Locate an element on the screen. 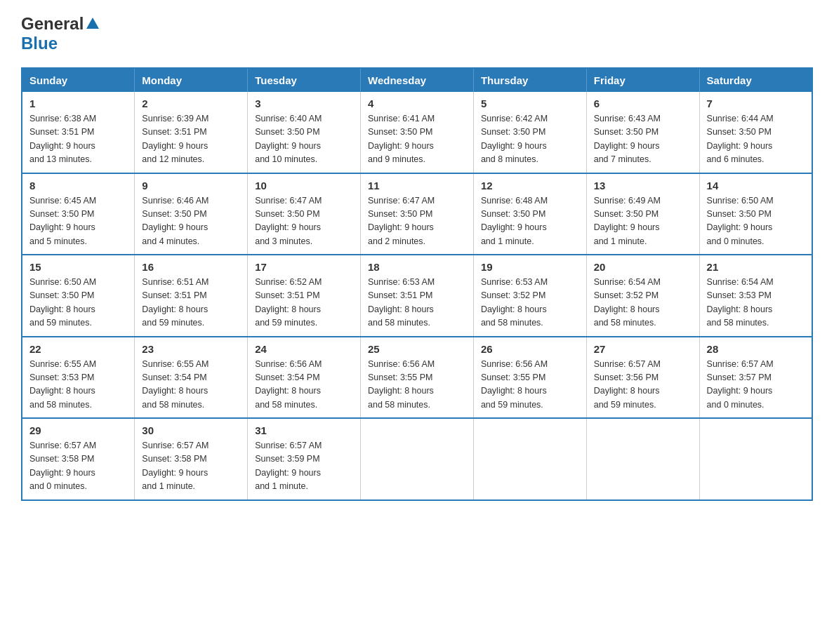  day-info: Sunrise: 6:49 AM Sunset: 3:50 PM Dayligh… is located at coordinates (643, 222).